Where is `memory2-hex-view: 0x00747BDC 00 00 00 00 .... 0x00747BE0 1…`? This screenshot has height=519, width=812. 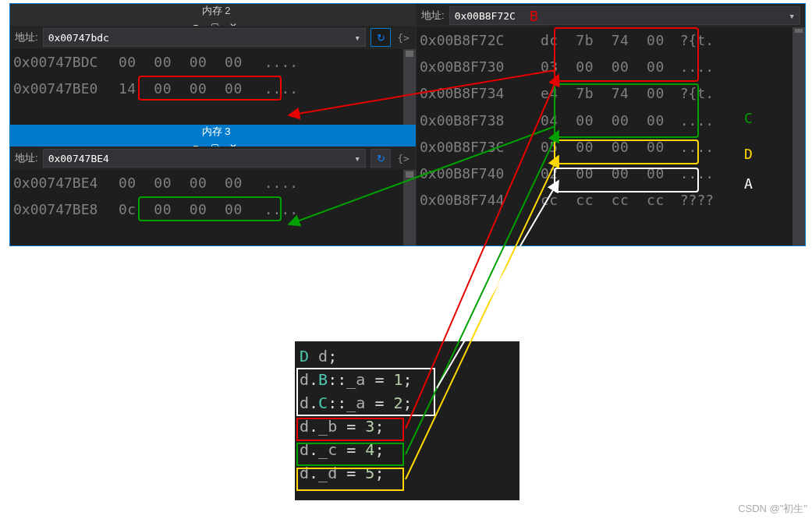
memory2-hex-view: 0x00747BDC 00 00 00 00 .... 0x00747BE0 1… is located at coordinates (213, 87).